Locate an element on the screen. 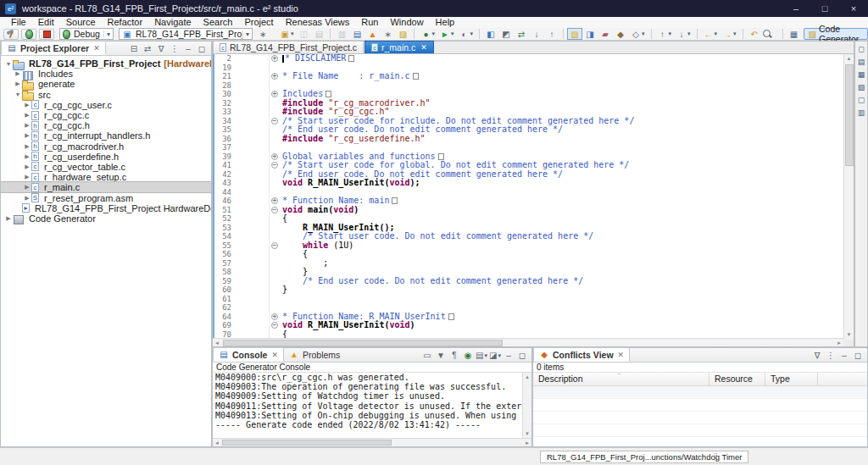 The width and height of the screenshot is (868, 465). display-selected-console-icon: ▤▾ is located at coordinates (481, 356).